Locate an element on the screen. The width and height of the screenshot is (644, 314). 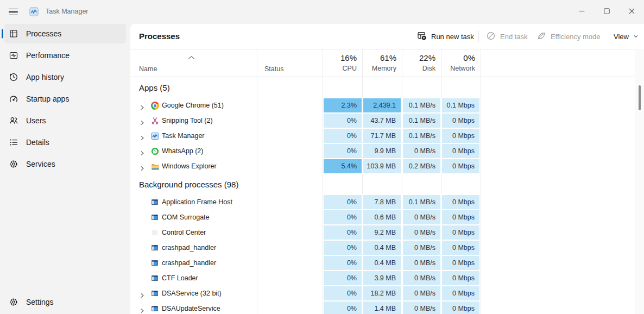
memory-cell: 3.9 MB is located at coordinates (382, 278).